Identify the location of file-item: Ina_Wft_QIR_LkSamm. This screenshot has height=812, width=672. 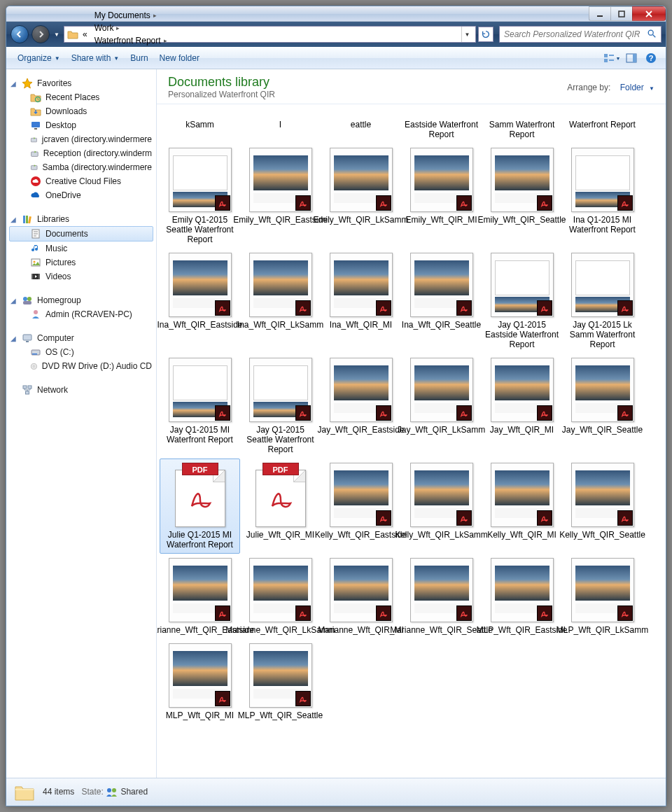
(280, 301).